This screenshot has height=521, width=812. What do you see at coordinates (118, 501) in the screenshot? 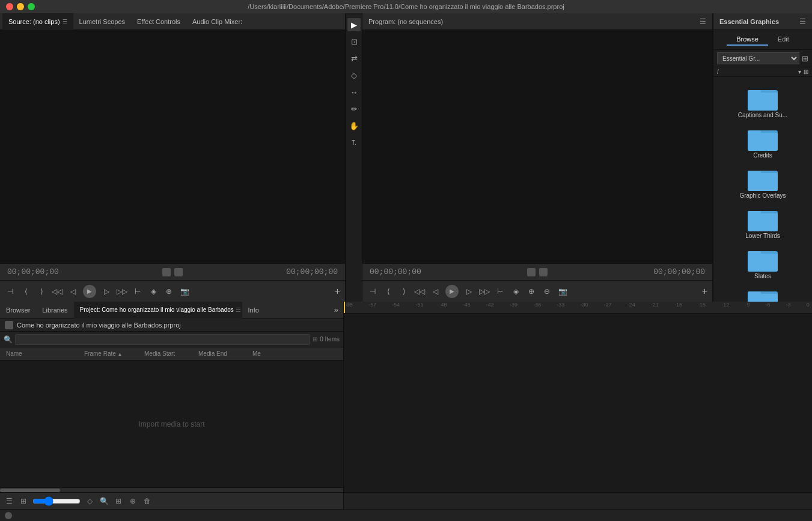
I see `proj-new-bin: ⊞` at bounding box center [118, 501].